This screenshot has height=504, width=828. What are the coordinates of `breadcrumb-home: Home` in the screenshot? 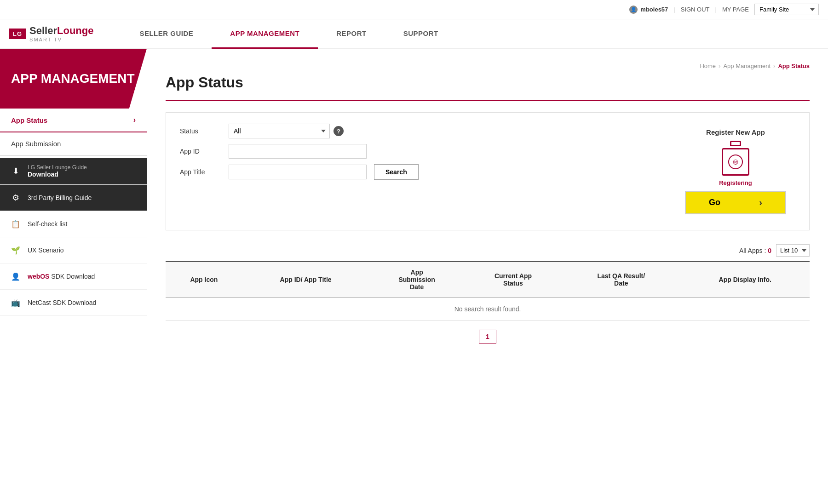 It's located at (707, 66).